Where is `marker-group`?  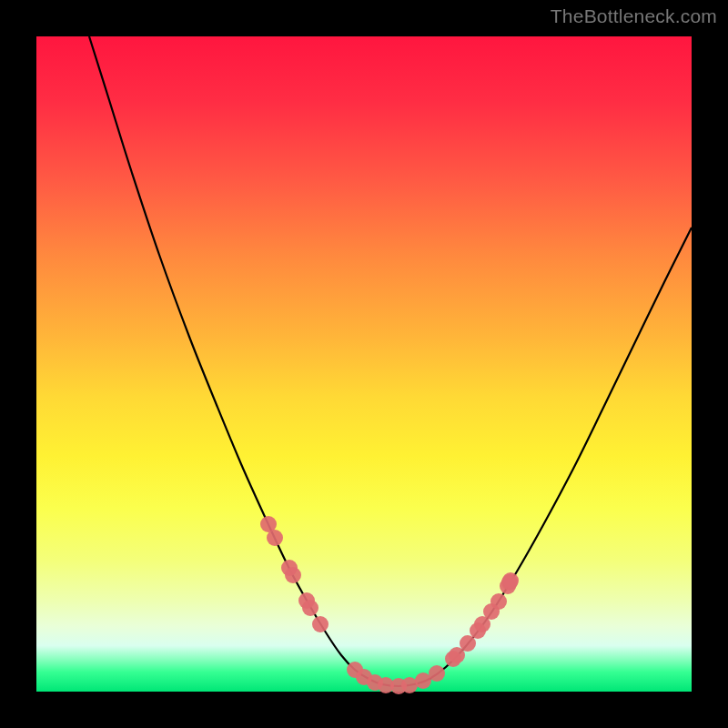 marker-group is located at coordinates (389, 605).